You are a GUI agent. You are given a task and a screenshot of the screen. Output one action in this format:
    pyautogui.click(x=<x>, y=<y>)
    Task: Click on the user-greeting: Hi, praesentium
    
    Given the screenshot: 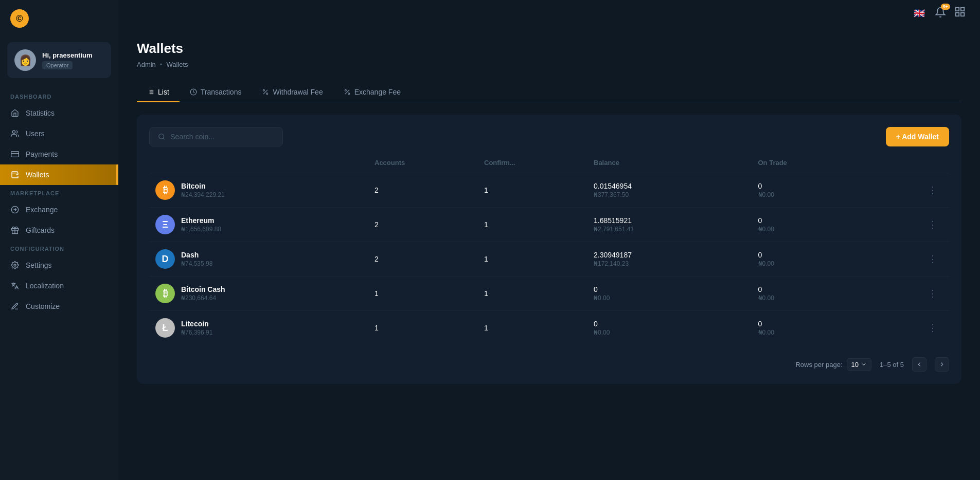 What is the action you would take?
    pyautogui.click(x=67, y=56)
    